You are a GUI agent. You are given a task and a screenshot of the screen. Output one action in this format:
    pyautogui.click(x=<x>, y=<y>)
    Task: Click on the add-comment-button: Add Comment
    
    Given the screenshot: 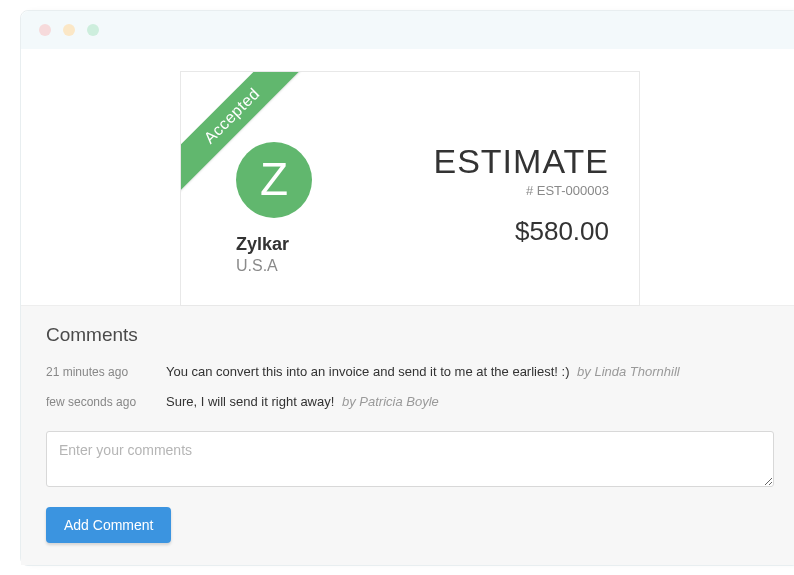 What is the action you would take?
    pyautogui.click(x=108, y=525)
    